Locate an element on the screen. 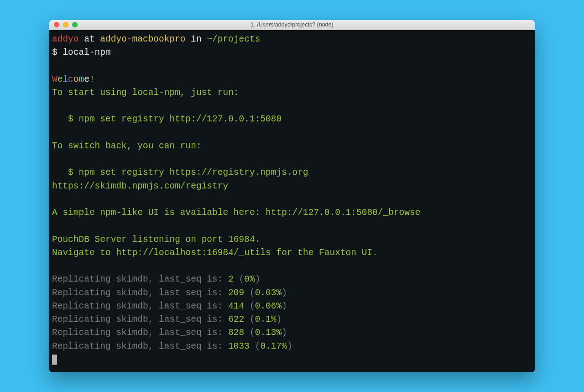 This screenshot has height=392, width=584. replication-seq: 414 is located at coordinates (236, 306).